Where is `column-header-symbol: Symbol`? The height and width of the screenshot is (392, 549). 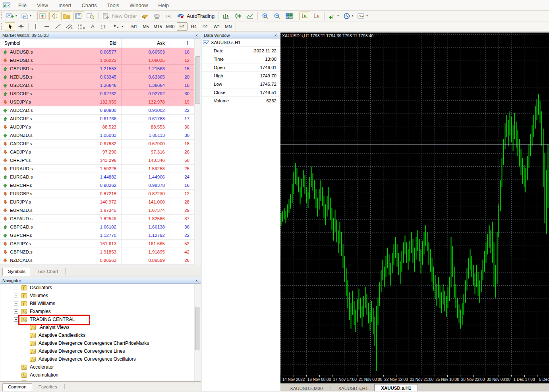
column-header-symbol: Symbol is located at coordinates (37, 43).